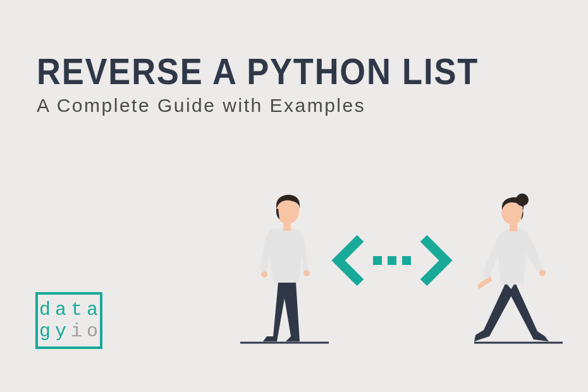  What do you see at coordinates (392, 260) in the screenshot?
I see `ellipsis-icon` at bounding box center [392, 260].